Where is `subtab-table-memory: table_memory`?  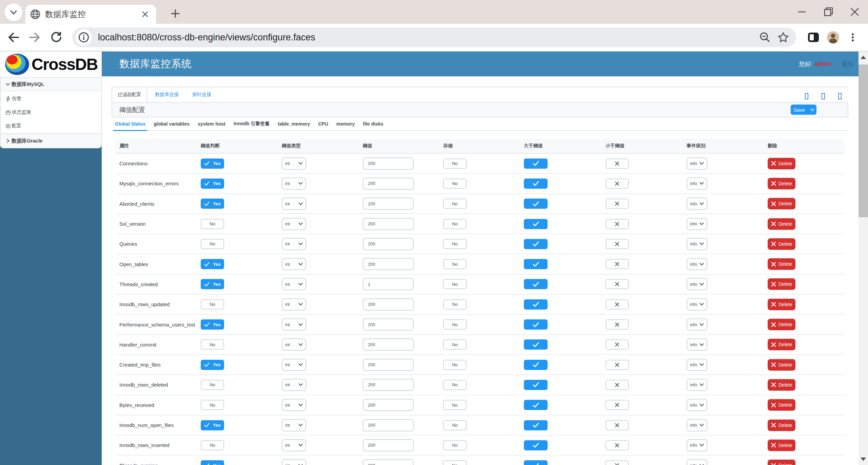
subtab-table-memory: table_memory is located at coordinates (294, 124).